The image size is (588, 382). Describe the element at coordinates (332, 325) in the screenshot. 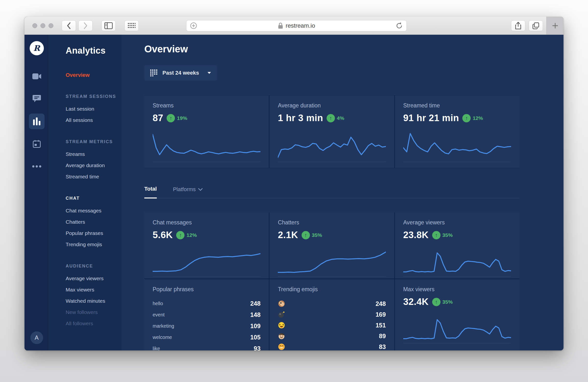

I see `emoji-row: 151` at that location.